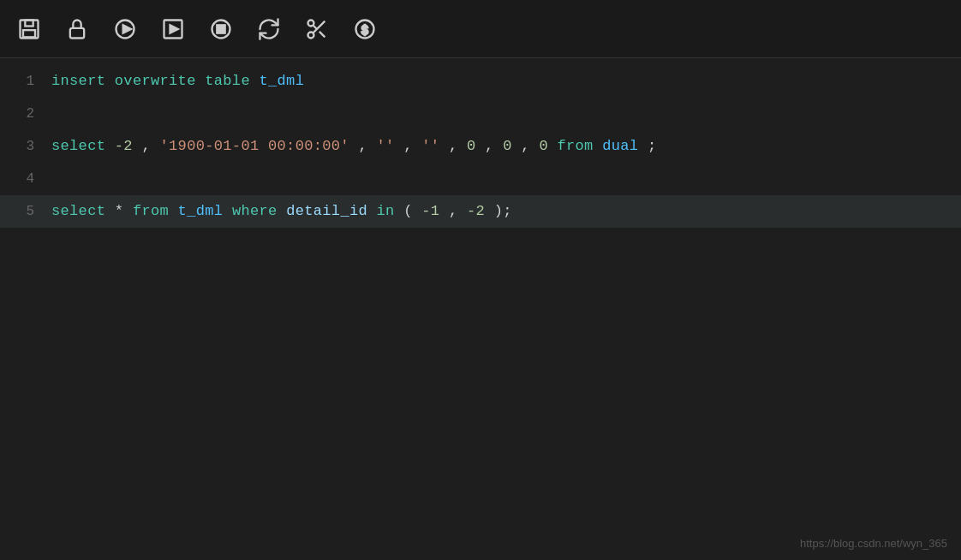 Image resolution: width=961 pixels, height=560 pixels. Describe the element at coordinates (125, 29) in the screenshot. I see `play-icon` at that location.